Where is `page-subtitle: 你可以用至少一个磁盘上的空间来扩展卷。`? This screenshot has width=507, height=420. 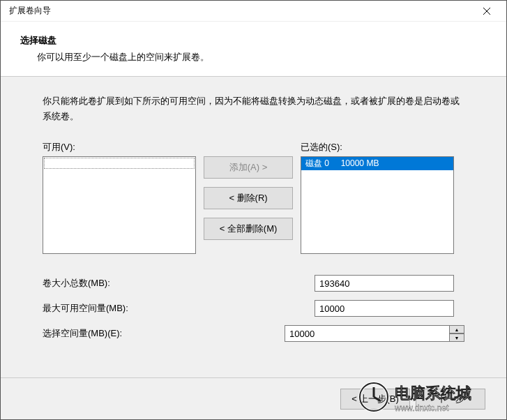 page-subtitle: 你可以用至少一个磁盘上的空间来扩展卷。 is located at coordinates (259, 57).